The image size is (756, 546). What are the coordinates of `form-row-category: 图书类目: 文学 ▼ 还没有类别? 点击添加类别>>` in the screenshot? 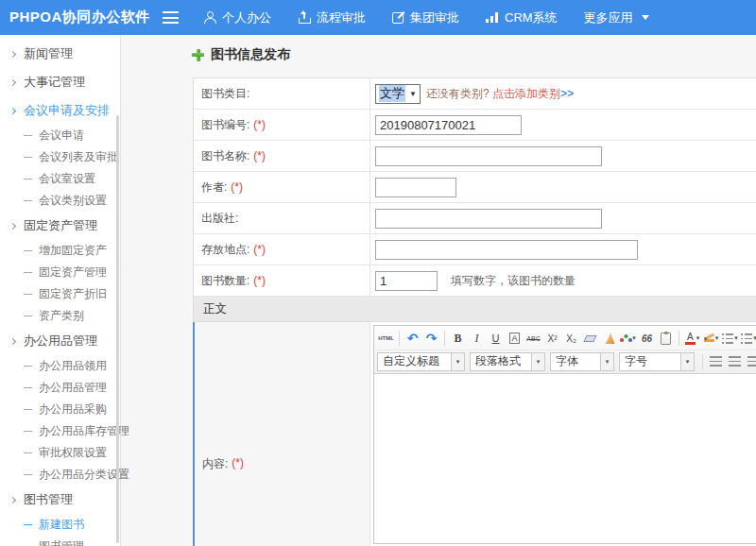 It's located at (474, 94).